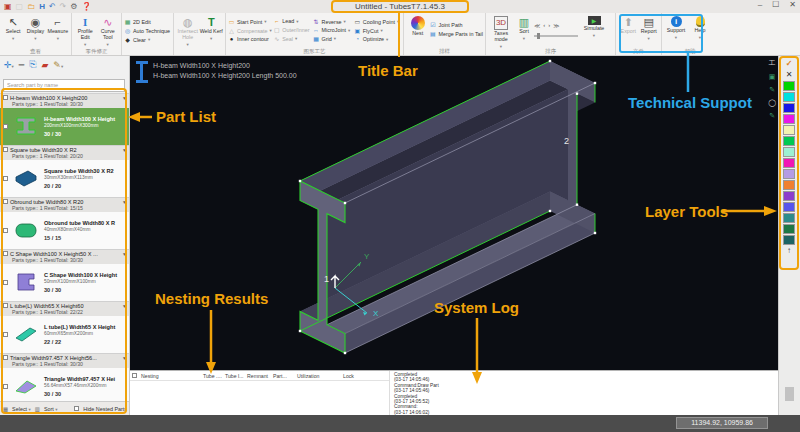 The image size is (800, 432). What do you see at coordinates (537, 26) in the screenshot?
I see `step-first-icon: ≪` at bounding box center [537, 26].